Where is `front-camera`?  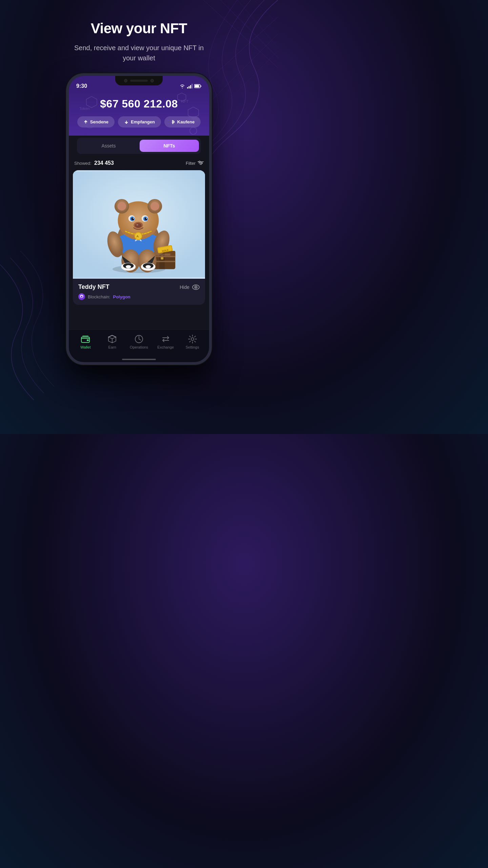 front-camera is located at coordinates (126, 81).